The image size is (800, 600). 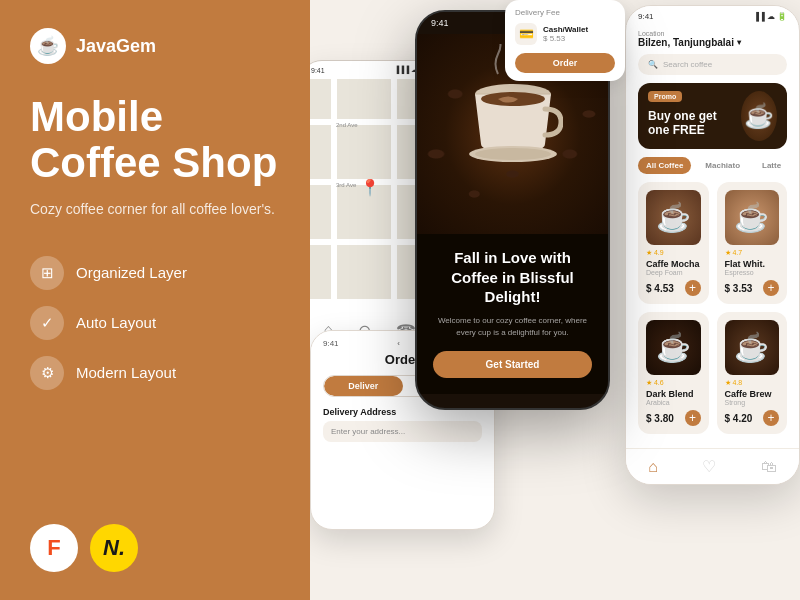 I want to click on coffee-rating-3: ★ 4.8, so click(x=752, y=383).